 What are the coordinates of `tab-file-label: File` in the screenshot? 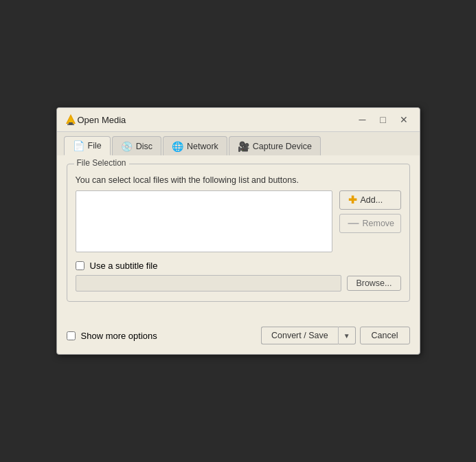 It's located at (95, 146).